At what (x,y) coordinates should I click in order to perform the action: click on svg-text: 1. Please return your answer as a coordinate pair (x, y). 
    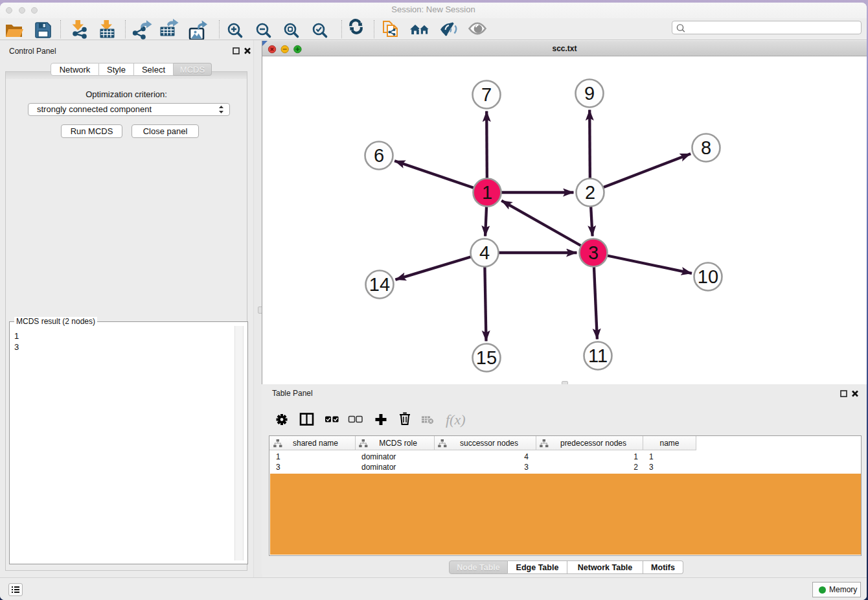
    Looking at the image, I should click on (487, 192).